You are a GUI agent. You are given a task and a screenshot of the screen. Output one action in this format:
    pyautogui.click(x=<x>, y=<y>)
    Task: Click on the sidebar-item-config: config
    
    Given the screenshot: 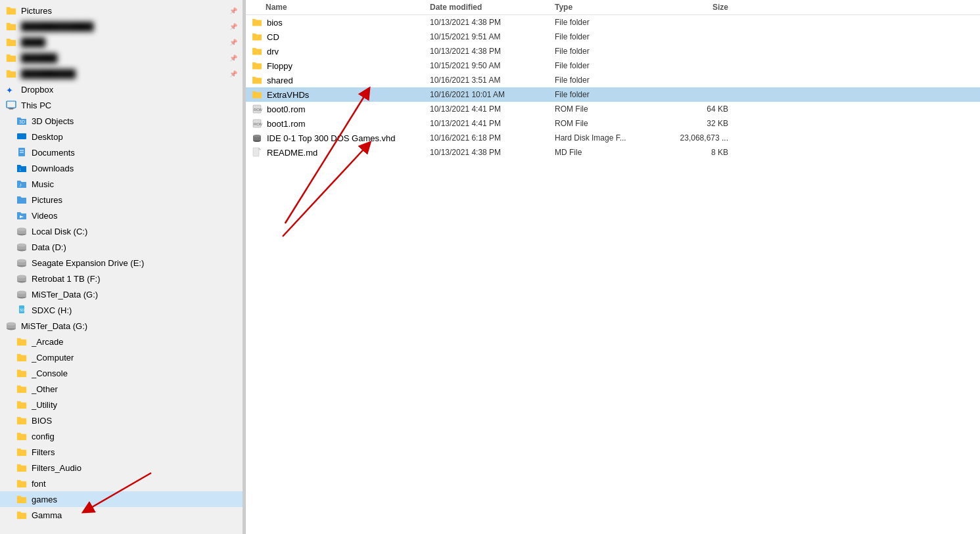 What is the action you would take?
    pyautogui.click(x=121, y=436)
    